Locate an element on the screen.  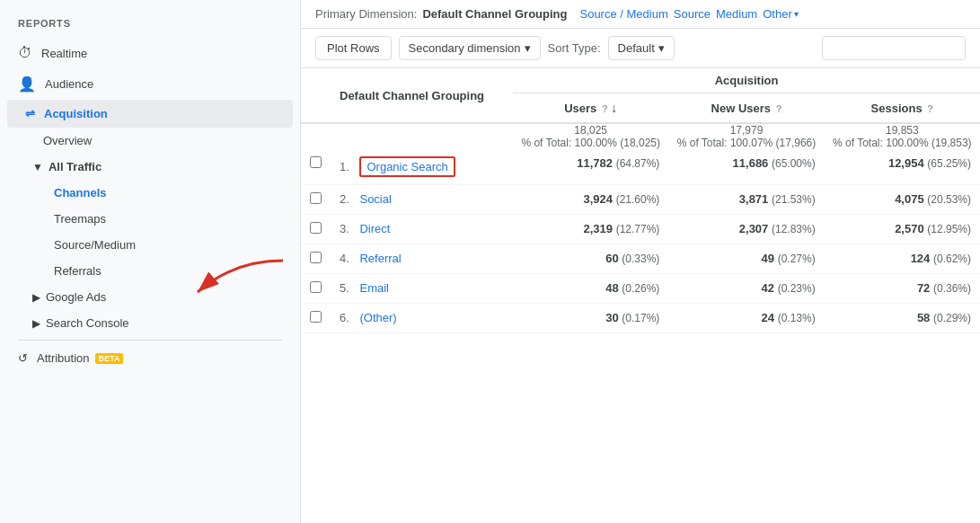
sessions-help-icon: ? is located at coordinates (931, 109).